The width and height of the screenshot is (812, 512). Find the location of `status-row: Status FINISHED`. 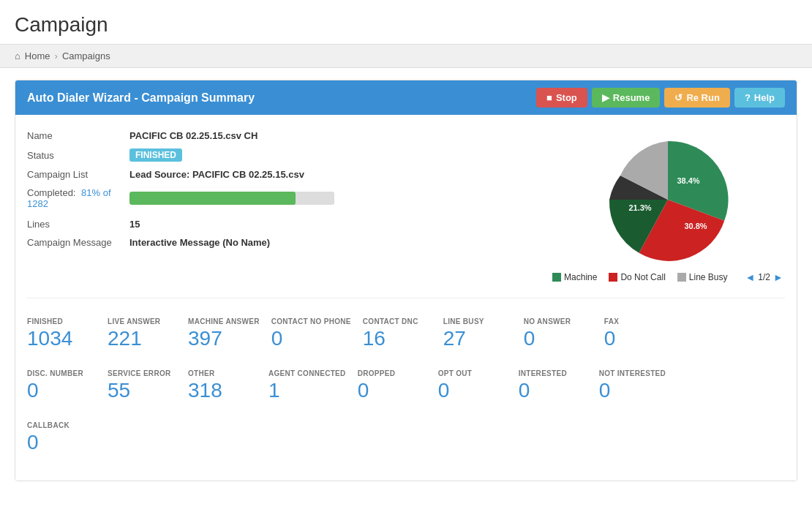

status-row: Status FINISHED is located at coordinates (289, 155).